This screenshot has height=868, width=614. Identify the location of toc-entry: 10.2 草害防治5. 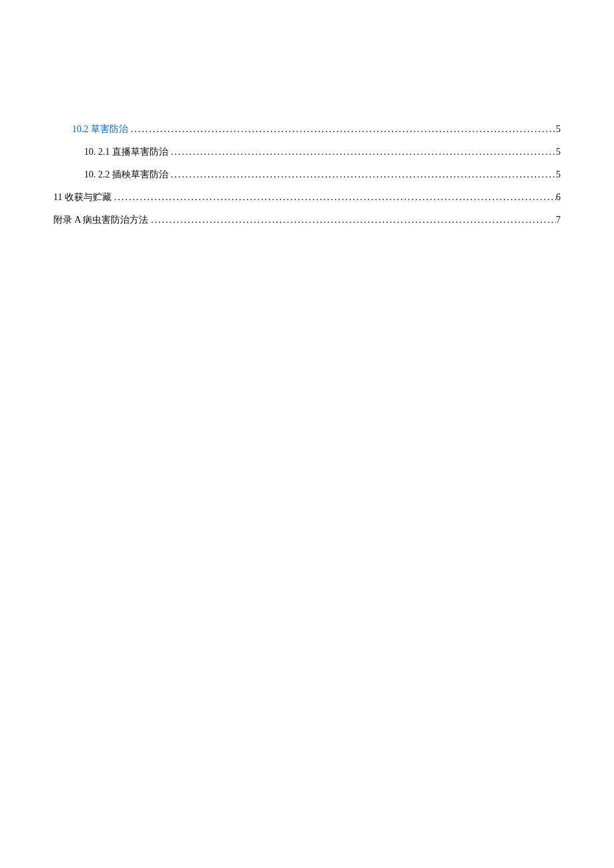
(307, 129).